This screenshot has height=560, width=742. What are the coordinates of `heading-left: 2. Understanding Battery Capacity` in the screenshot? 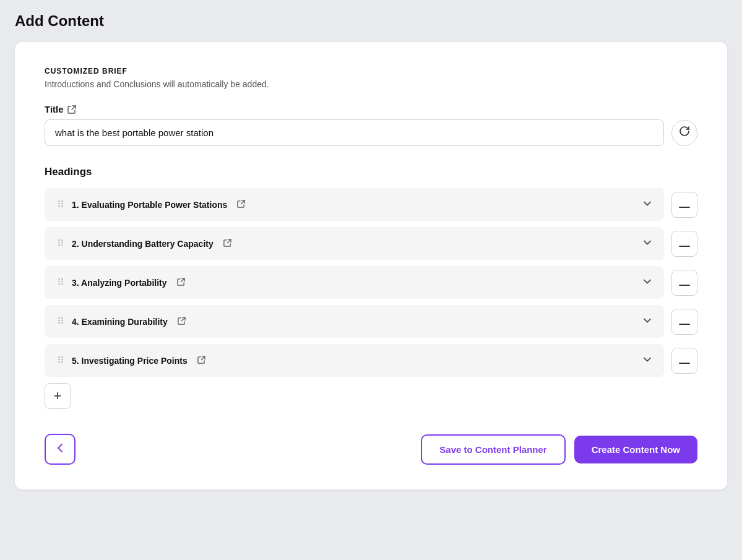 It's located at (144, 244).